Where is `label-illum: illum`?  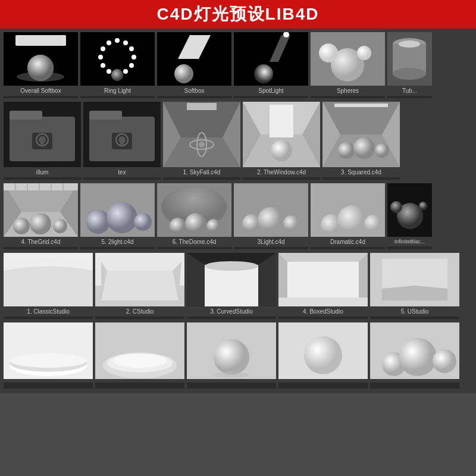 label-illum: illum is located at coordinates (42, 173).